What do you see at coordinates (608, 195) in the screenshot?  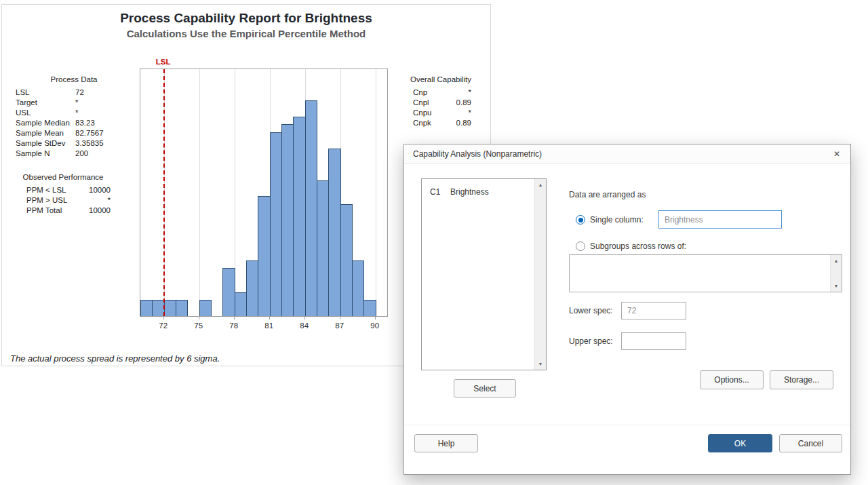 I see `arranged-label: Data are arranged as` at bounding box center [608, 195].